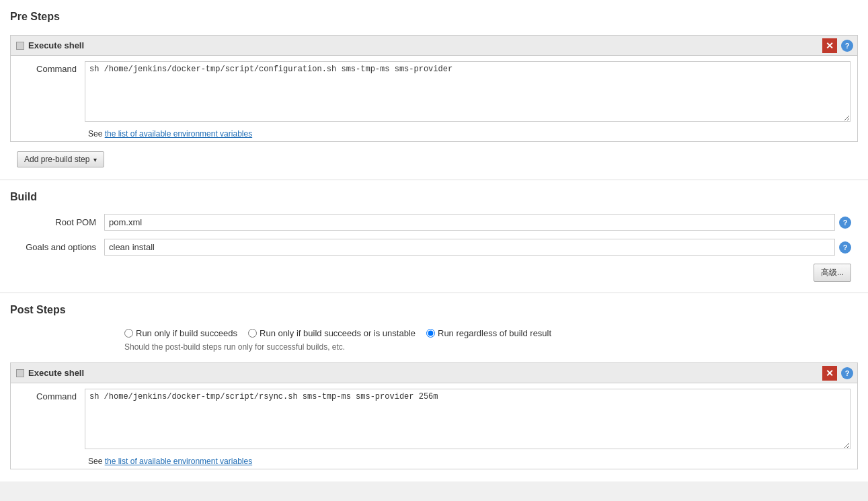 This screenshot has height=501, width=868. What do you see at coordinates (338, 334) in the screenshot?
I see `radio-label-2-text: Run only if build succeeds or is unstabl…` at bounding box center [338, 334].